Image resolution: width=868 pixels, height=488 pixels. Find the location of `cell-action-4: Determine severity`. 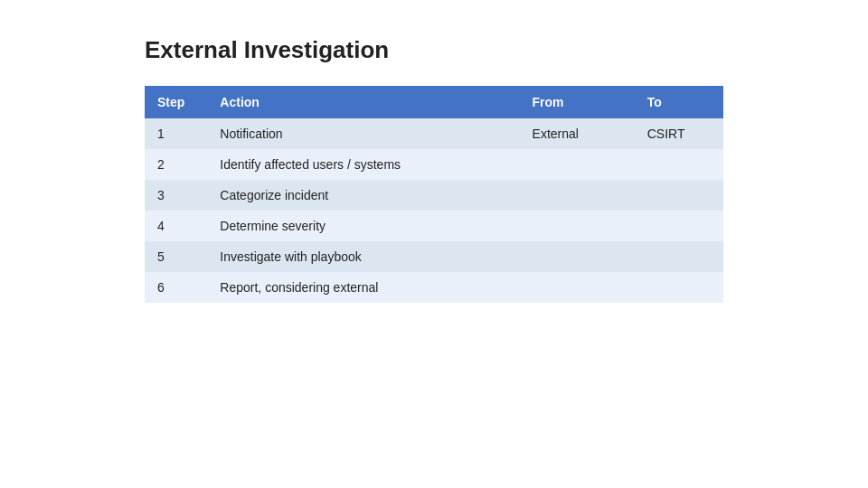

cell-action-4: Determine severity is located at coordinates (363, 226).